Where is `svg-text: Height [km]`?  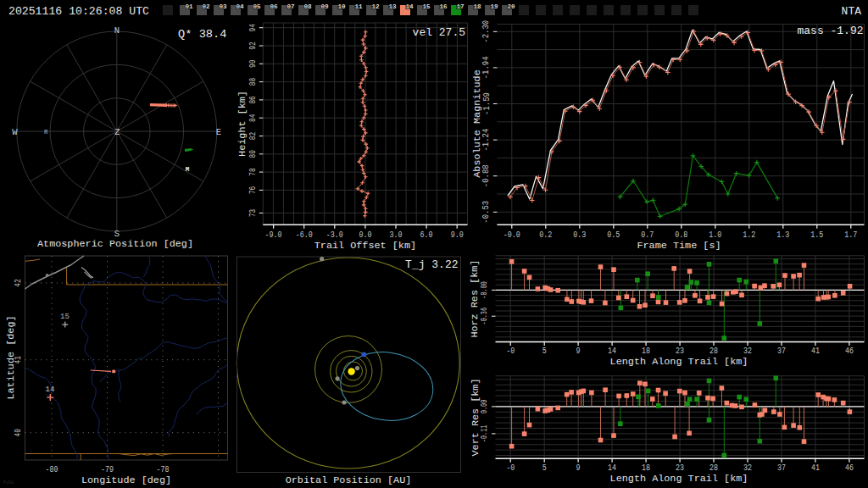
svg-text: Height [km] is located at coordinates (242, 124).